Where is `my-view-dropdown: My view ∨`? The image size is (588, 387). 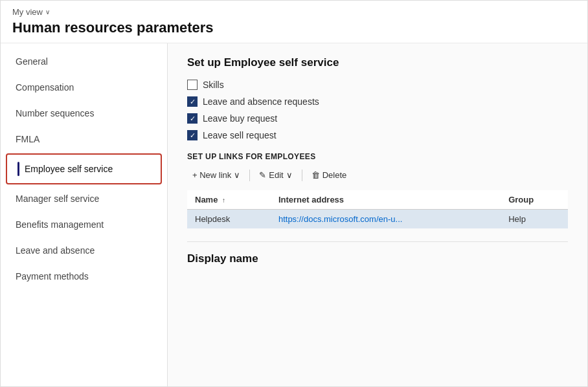 my-view-dropdown: My view ∨ is located at coordinates (294, 12).